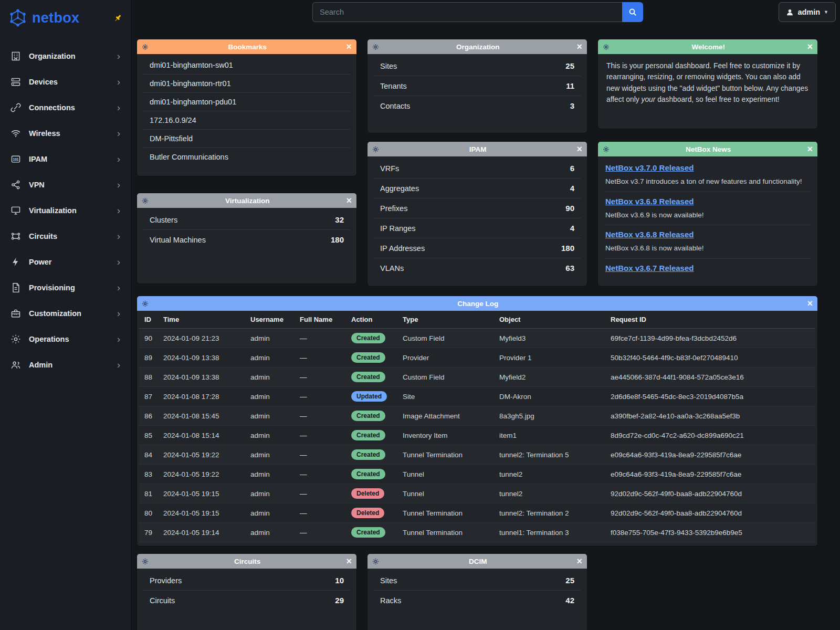 This screenshot has width=840, height=630. I want to click on news-link: NetBox v3.6.7 Released, so click(649, 268).